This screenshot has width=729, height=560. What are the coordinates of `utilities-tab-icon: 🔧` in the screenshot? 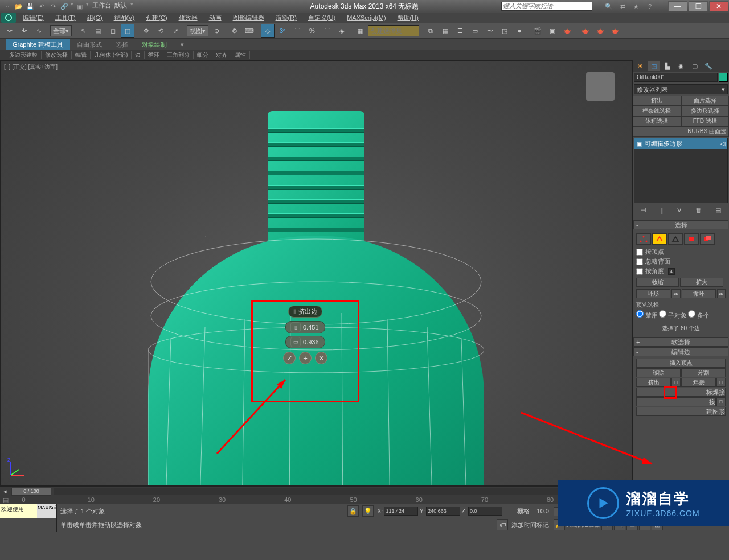 It's located at (708, 66).